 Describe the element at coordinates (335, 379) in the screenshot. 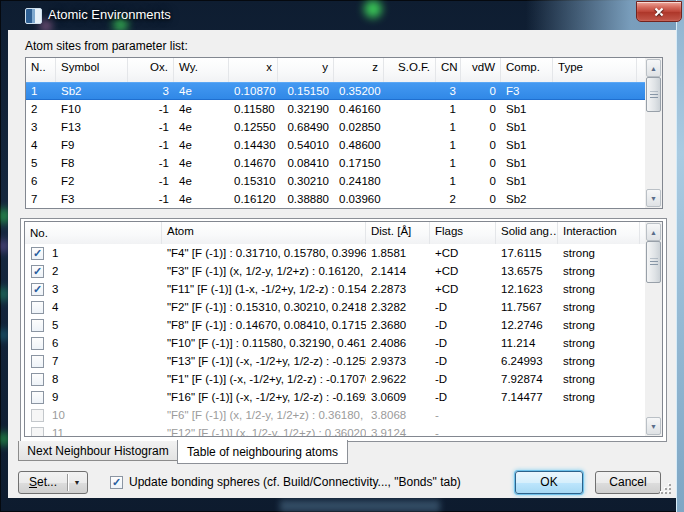

I see `neighbour-row: 8"F1" [F (-1)] (-x, -1/2+y, 1/2-z) : -0.…` at that location.